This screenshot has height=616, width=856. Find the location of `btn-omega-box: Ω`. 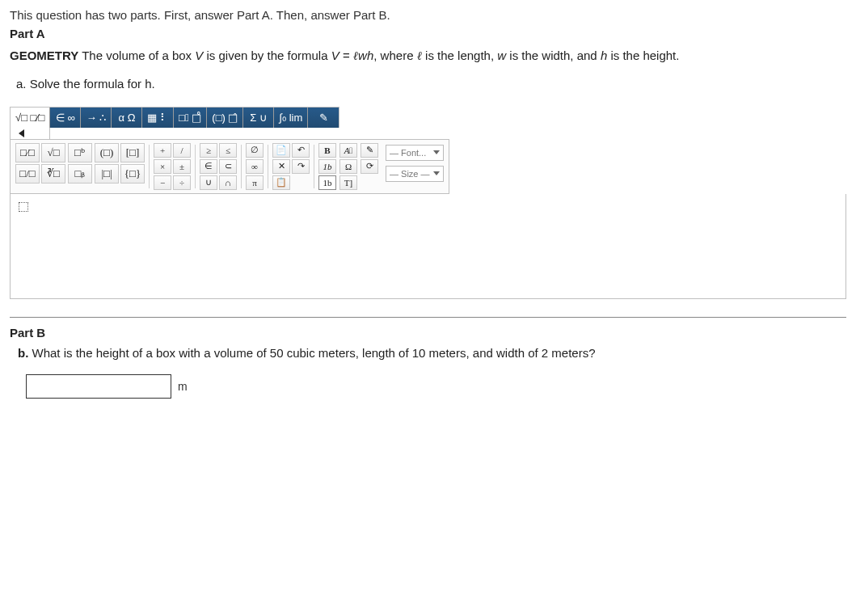

btn-omega-box: Ω is located at coordinates (348, 167).